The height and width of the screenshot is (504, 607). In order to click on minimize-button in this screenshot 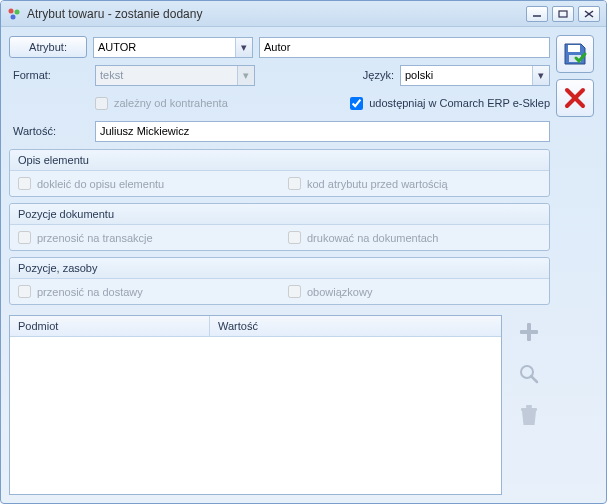, I will do `click(537, 14)`.